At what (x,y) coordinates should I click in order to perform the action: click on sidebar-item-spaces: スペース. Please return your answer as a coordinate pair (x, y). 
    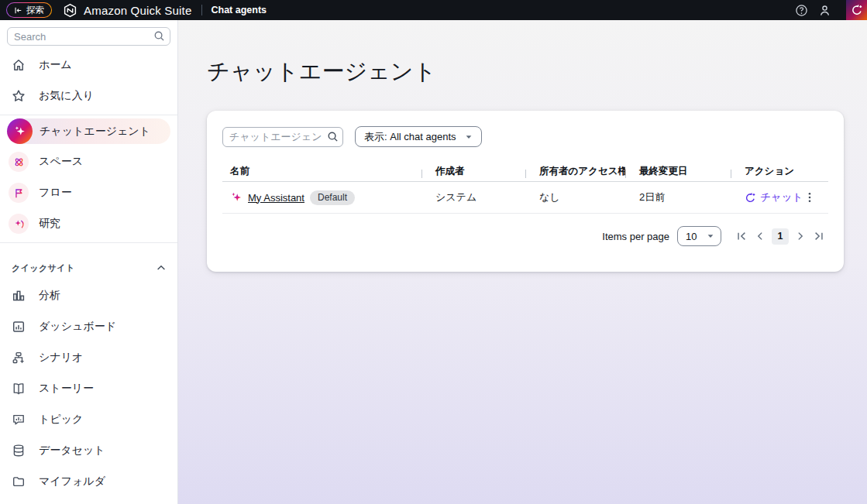
    Looking at the image, I should click on (88, 162).